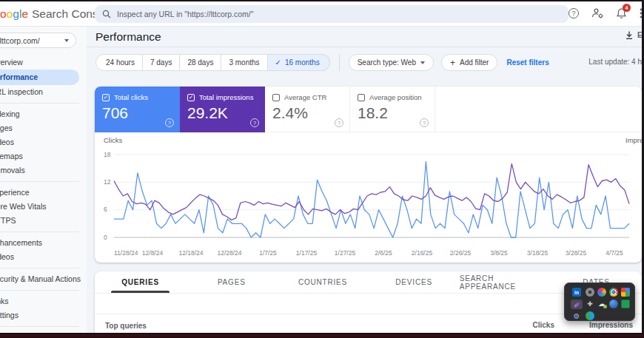  Describe the element at coordinates (590, 292) in the screenshot. I see `tray-icon-gray-dial` at that location.